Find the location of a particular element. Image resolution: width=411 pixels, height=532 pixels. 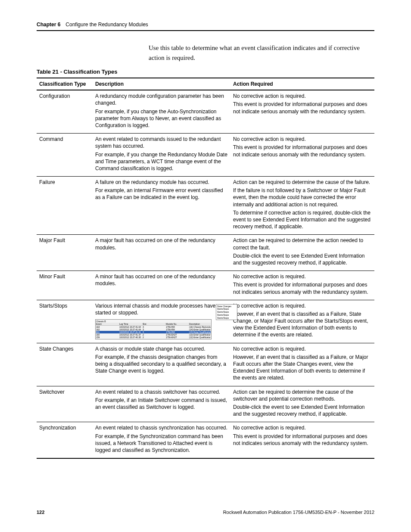

intro-paragraph: Use this table to determine what an even… is located at coordinates (262, 53).